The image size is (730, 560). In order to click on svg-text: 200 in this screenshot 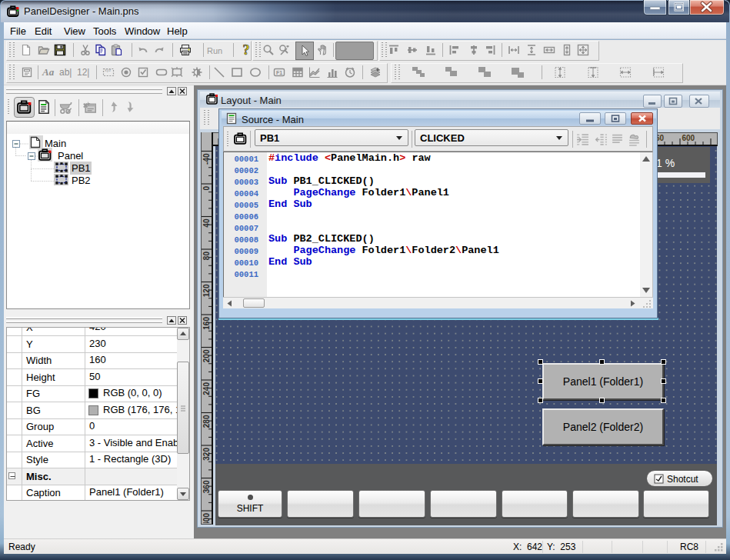, I will do `click(206, 355)`.